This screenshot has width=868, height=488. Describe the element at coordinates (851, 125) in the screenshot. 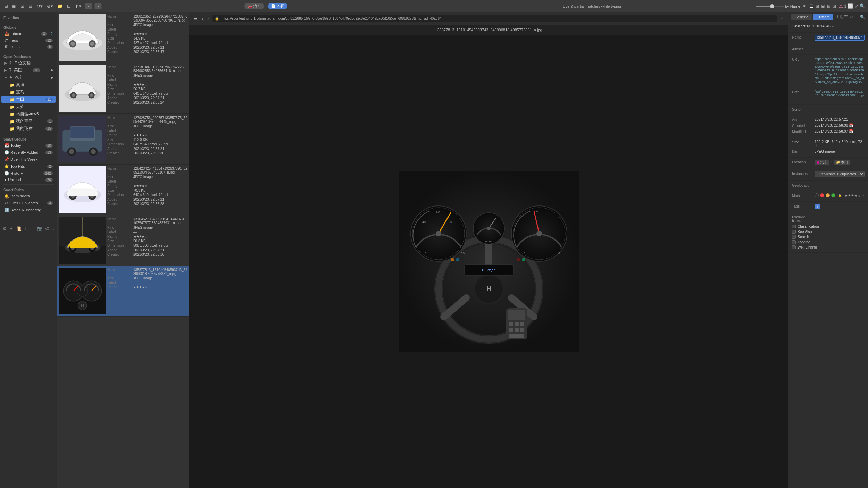

I see `created-cal-icon: 📅` at that location.